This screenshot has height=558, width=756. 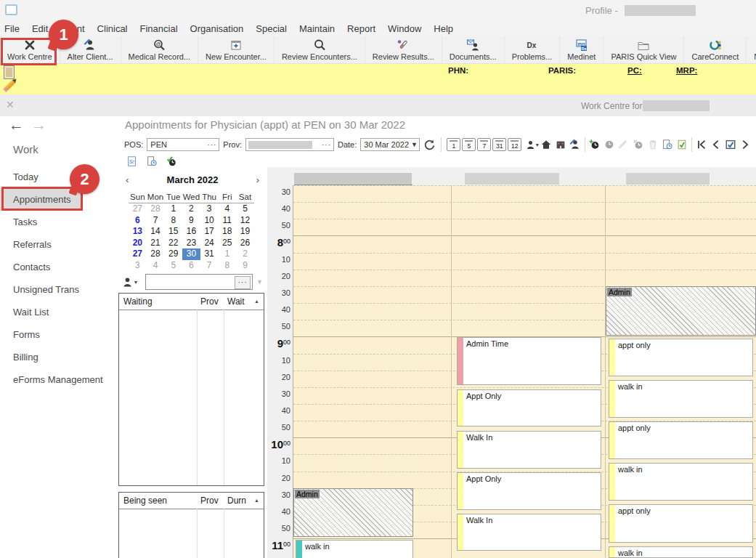 What do you see at coordinates (209, 302) in the screenshot?
I see `waiting-col-prov: Prov` at bounding box center [209, 302].